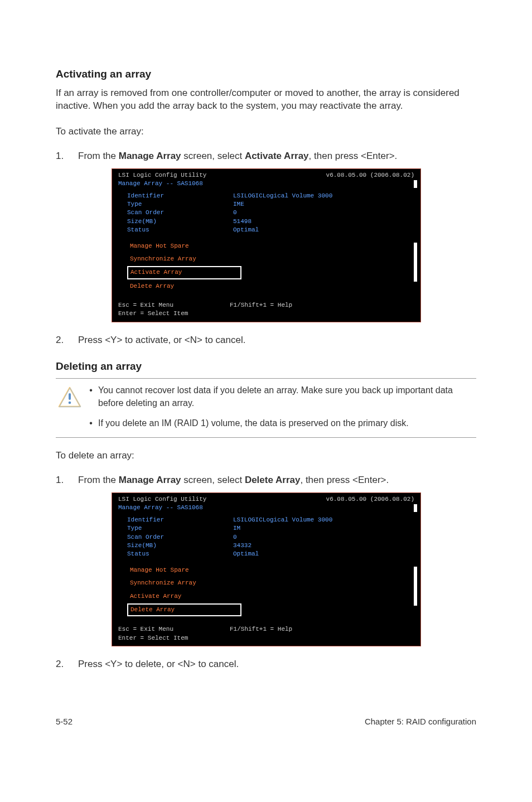  I want to click on step-text: Press <Y> to activate, or <N> to cancel., so click(277, 340).